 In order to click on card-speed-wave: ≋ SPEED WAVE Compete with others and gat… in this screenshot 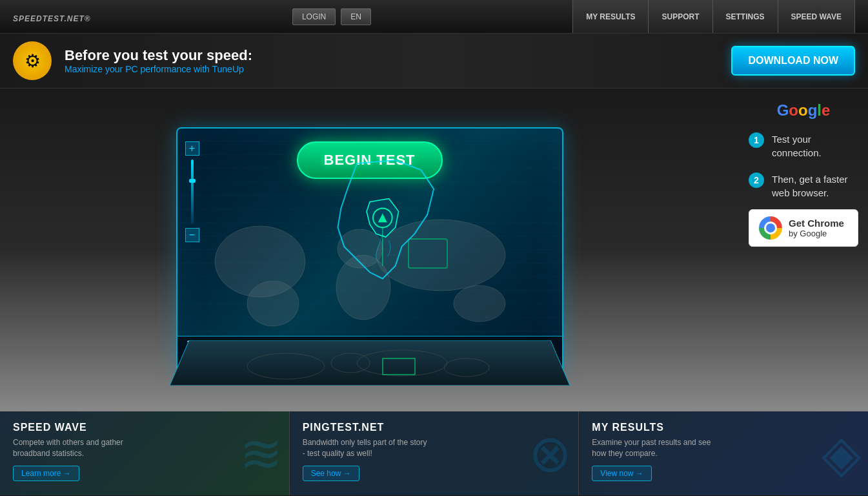, I will do `click(145, 453)`.